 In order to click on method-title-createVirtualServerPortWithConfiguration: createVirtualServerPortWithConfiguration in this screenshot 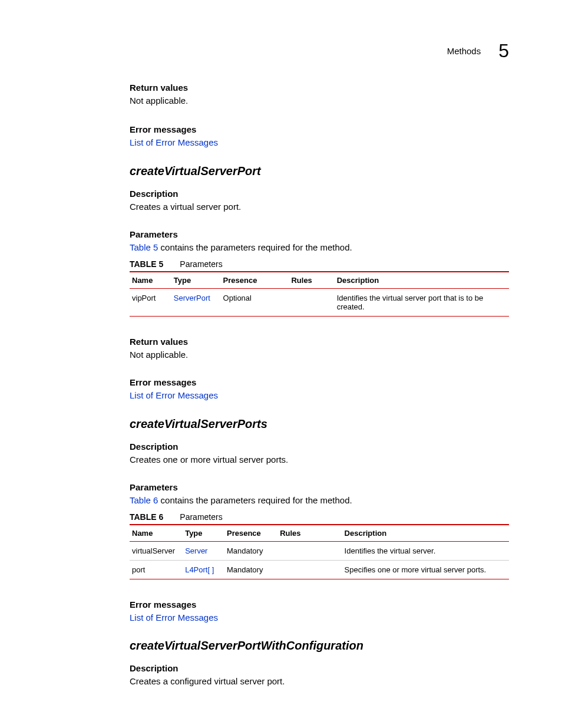, I will do `click(319, 646)`.